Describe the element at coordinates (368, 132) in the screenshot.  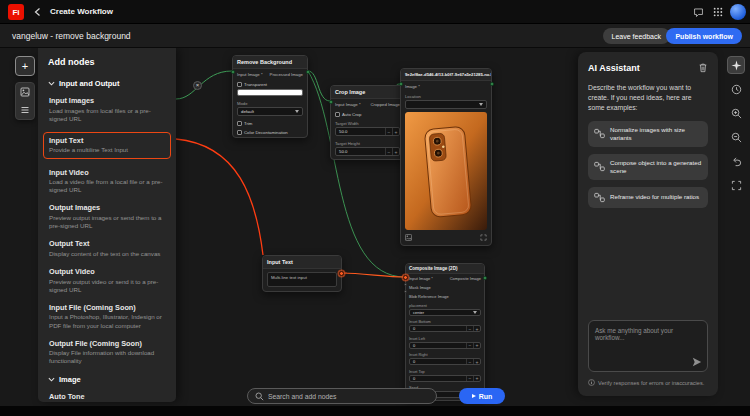
I see `target-width-stepper: 50.0 −+` at that location.